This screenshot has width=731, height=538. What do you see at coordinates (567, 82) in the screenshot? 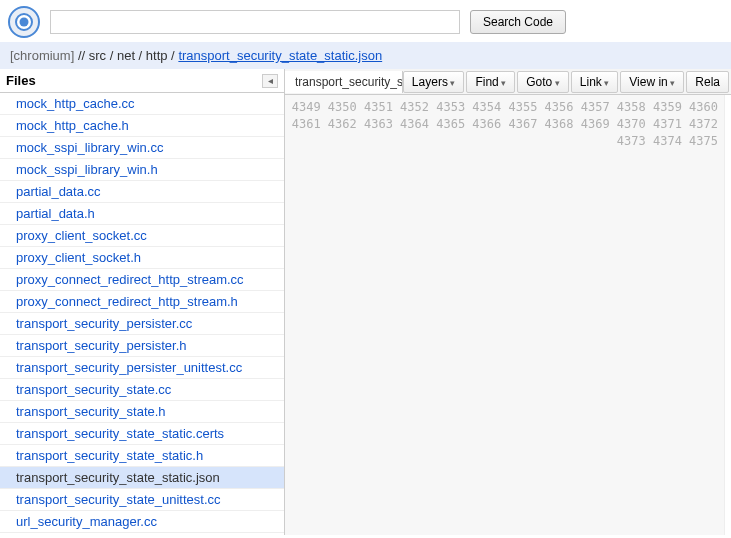
I see `editor-toolbar: Layers Find Goto Link View in Rela` at bounding box center [567, 82].